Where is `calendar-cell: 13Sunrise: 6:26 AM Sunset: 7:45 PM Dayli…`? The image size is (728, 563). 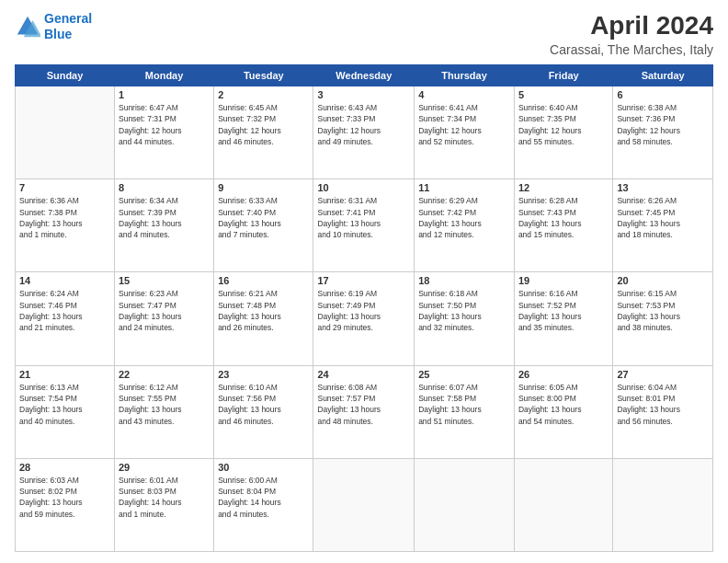
calendar-cell: 13Sunrise: 6:26 AM Sunset: 7:45 PM Dayli… is located at coordinates (664, 226).